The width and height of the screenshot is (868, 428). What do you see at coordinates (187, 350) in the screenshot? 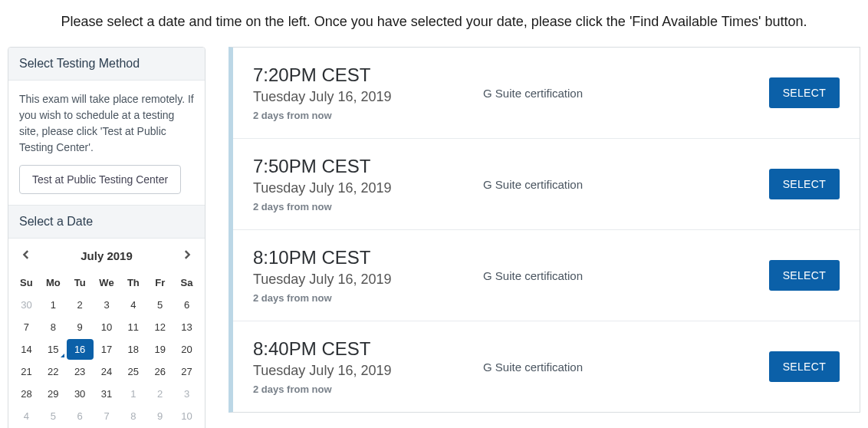
I see `calendar-day: 20` at bounding box center [187, 350].